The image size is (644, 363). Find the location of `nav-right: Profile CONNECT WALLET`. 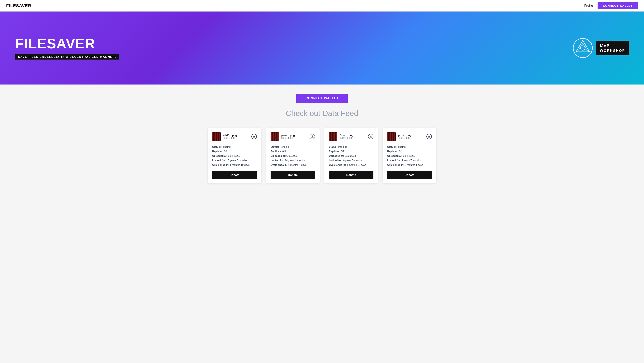

nav-right: Profile CONNECT WALLET is located at coordinates (611, 6).